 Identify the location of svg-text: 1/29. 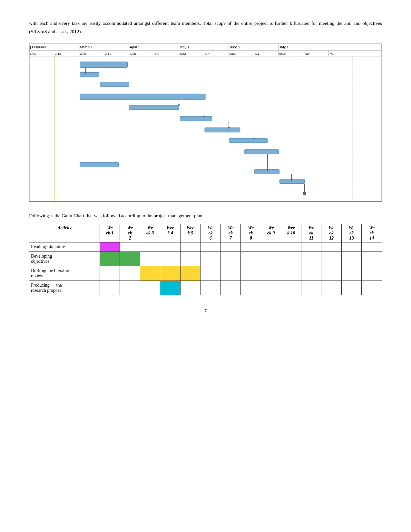
(33, 54).